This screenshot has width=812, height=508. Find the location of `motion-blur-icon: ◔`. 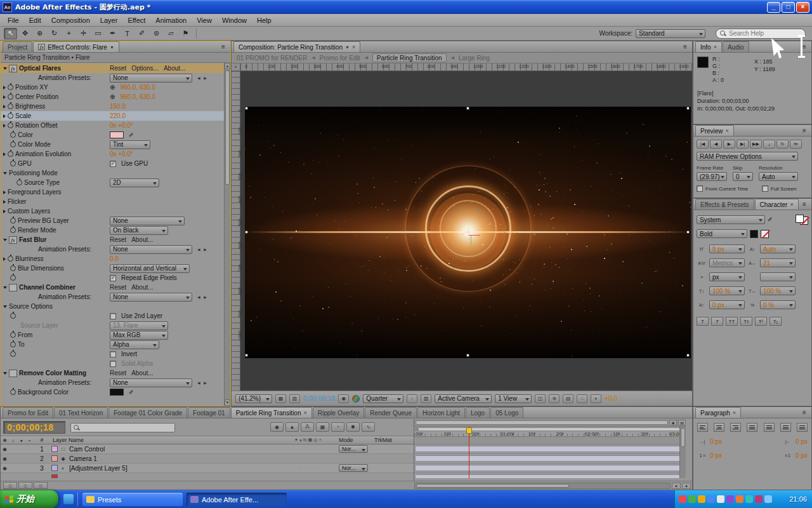

motion-blur-icon: ◔ is located at coordinates (337, 427).